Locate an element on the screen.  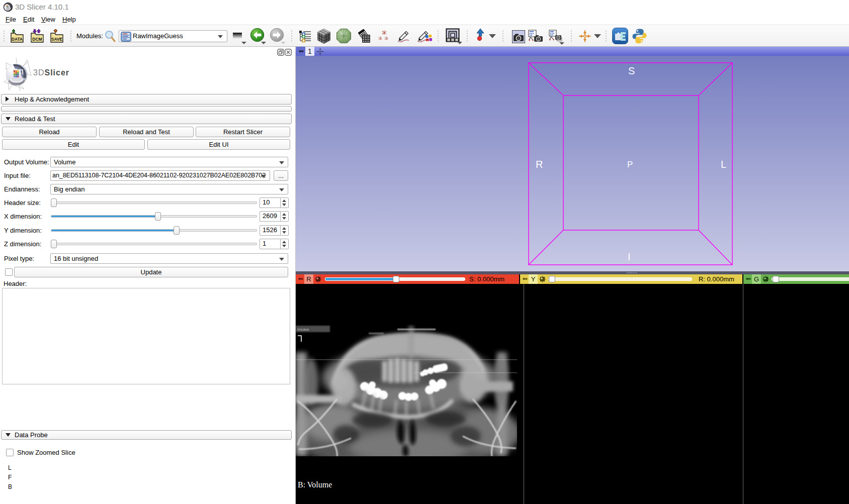
svg-text: L is located at coordinates (723, 164).